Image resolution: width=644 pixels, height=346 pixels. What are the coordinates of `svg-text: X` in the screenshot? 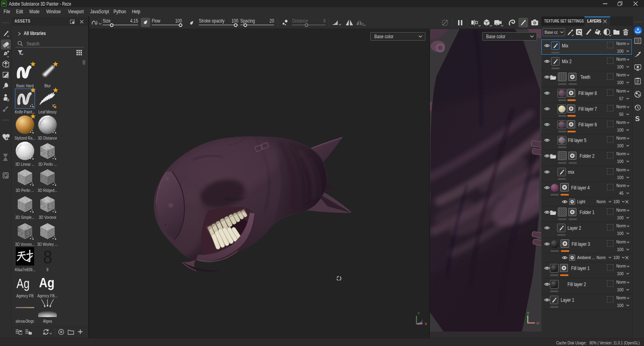 It's located at (426, 324).